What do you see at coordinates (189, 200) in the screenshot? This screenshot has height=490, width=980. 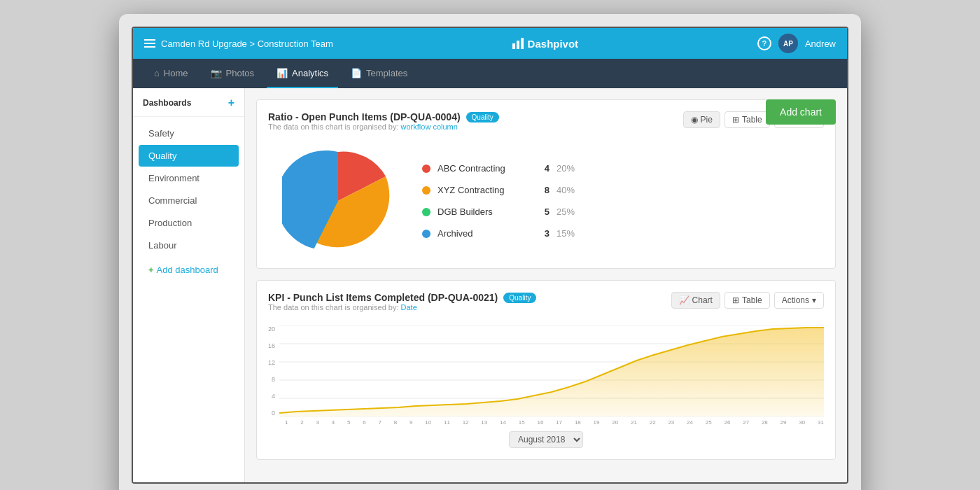 I see `sidebar-item-commercial: Commercial` at bounding box center [189, 200].